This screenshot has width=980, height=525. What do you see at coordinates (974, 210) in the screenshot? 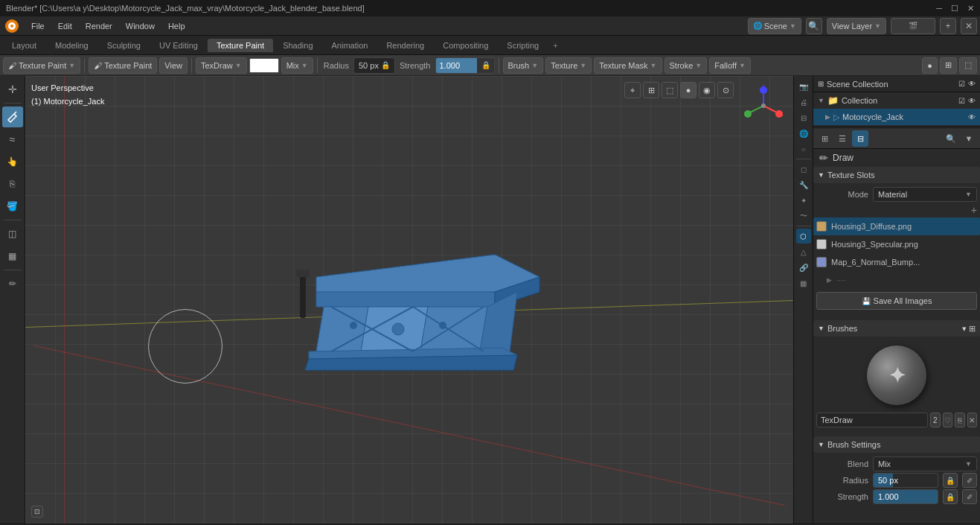
I see `add-slot-btn: +` at bounding box center [974, 210].